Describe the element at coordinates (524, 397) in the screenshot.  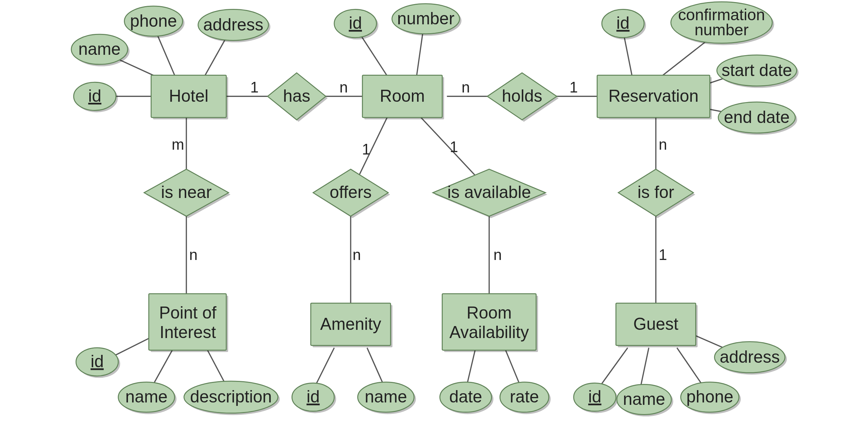
I see `svg-text: rate` at that location.